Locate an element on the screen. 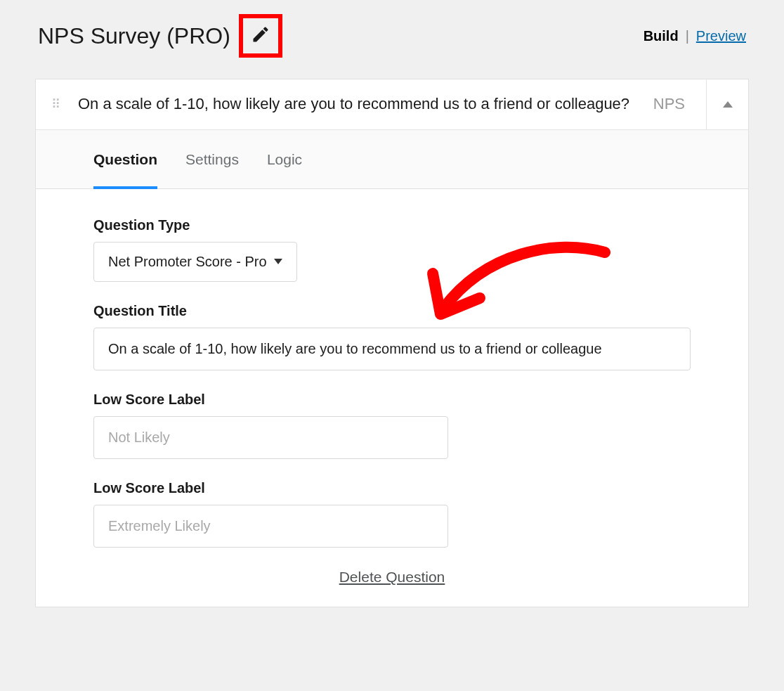 This screenshot has height=691, width=784. field-question-title: Question Title is located at coordinates (392, 337).